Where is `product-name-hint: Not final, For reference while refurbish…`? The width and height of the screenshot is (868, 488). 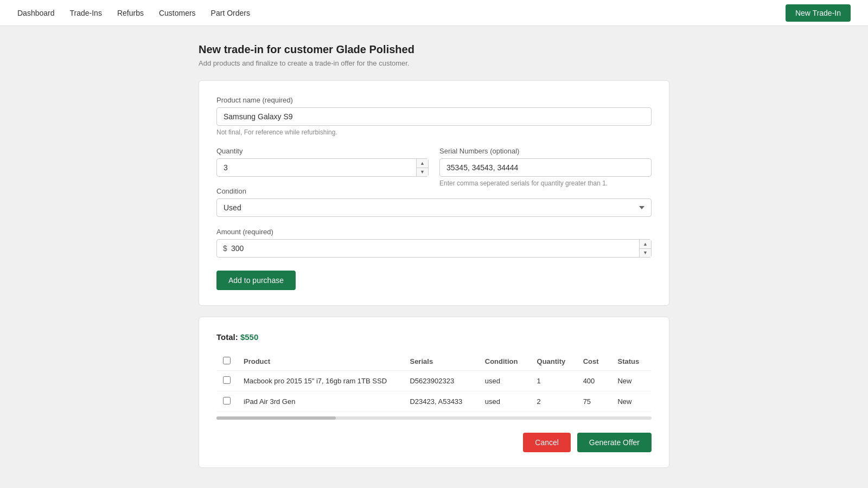 product-name-hint: Not final, For reference while refurbish… is located at coordinates (434, 132).